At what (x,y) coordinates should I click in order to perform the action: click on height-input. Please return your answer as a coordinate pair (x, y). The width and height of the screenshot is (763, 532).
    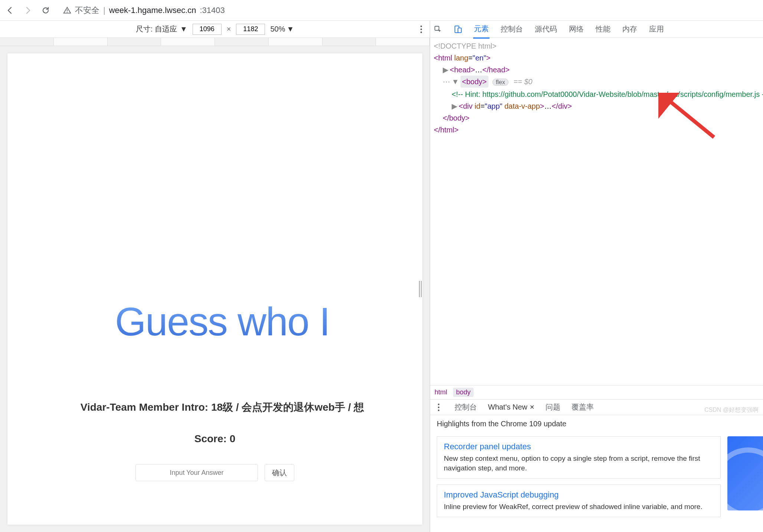
    Looking at the image, I should click on (250, 29).